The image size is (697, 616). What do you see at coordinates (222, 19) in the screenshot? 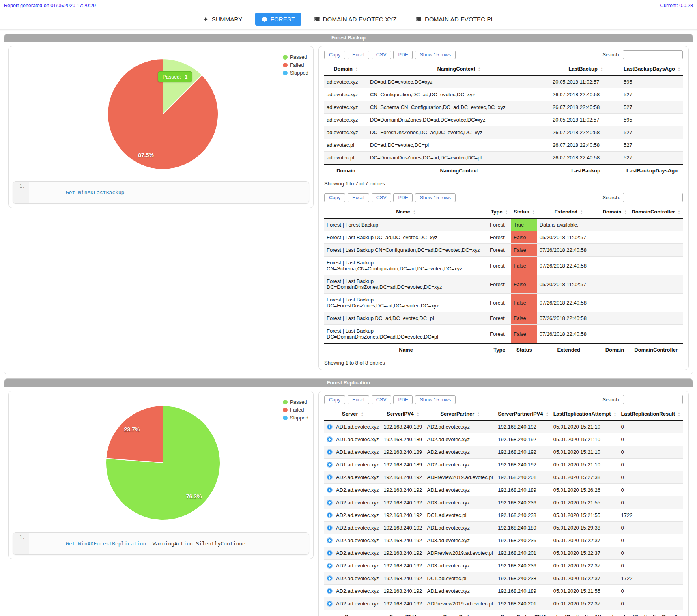
I see `tab-summary: SUMMARY` at bounding box center [222, 19].